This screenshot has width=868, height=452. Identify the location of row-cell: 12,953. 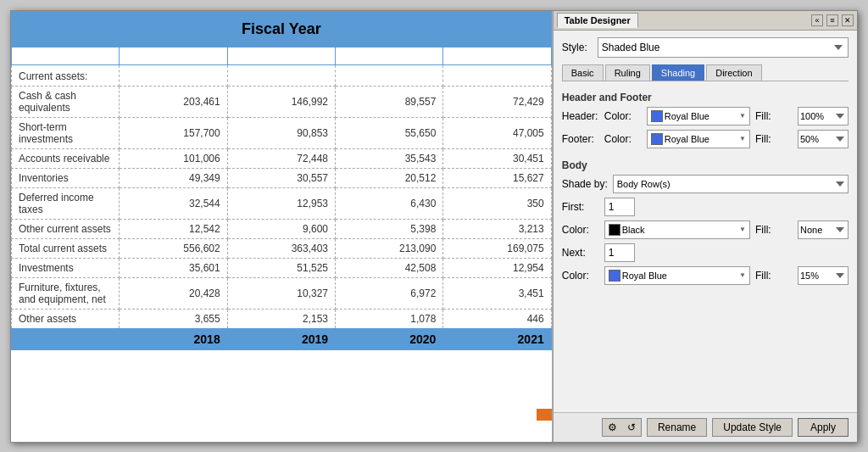
(281, 204).